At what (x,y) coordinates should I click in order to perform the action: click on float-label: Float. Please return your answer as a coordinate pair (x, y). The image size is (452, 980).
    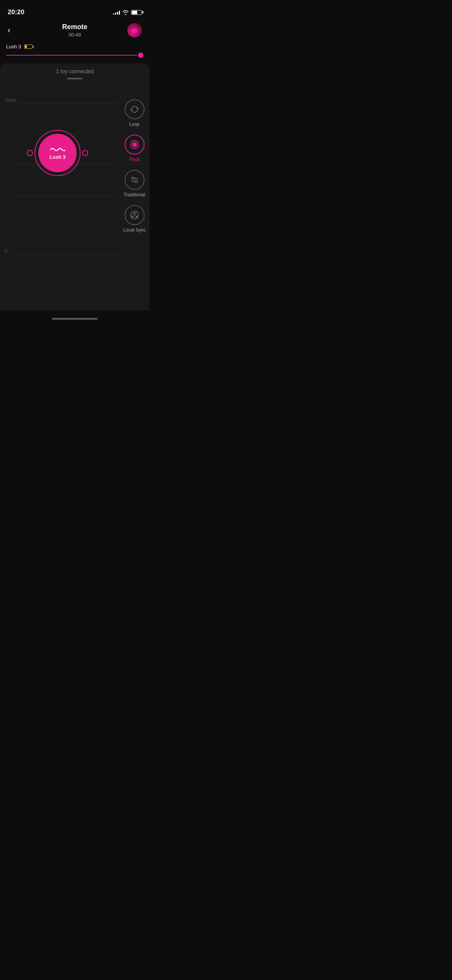
    Looking at the image, I should click on (134, 159).